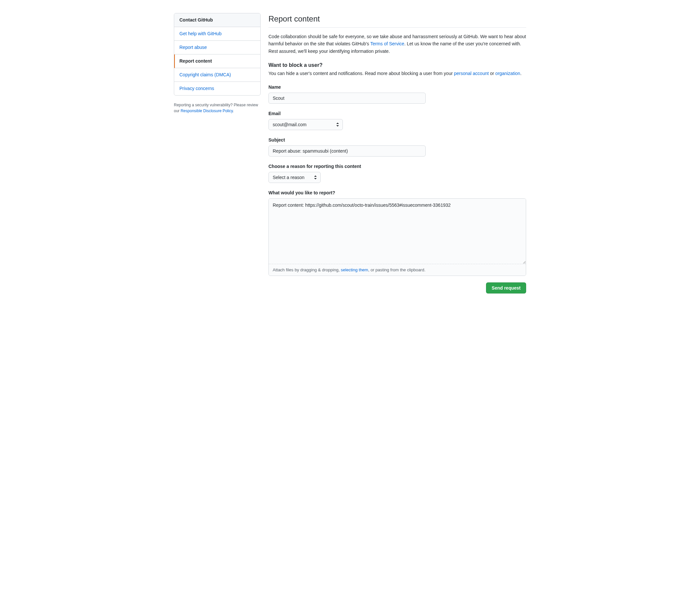 The height and width of the screenshot is (602, 700). Describe the element at coordinates (217, 89) in the screenshot. I see `sidebar-item-privacy: Privacy concerns` at that location.